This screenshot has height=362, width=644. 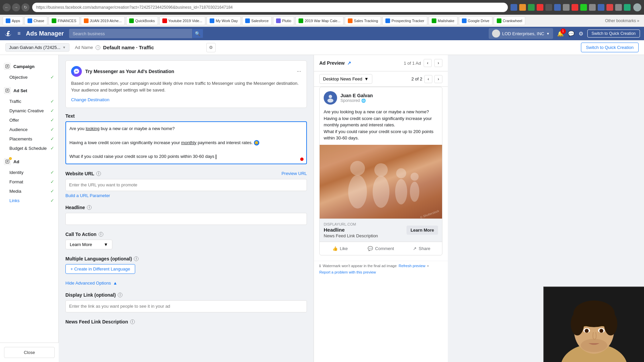 What do you see at coordinates (211, 48) in the screenshot?
I see `ad-name-gear-btn: ⚙` at bounding box center [211, 48].